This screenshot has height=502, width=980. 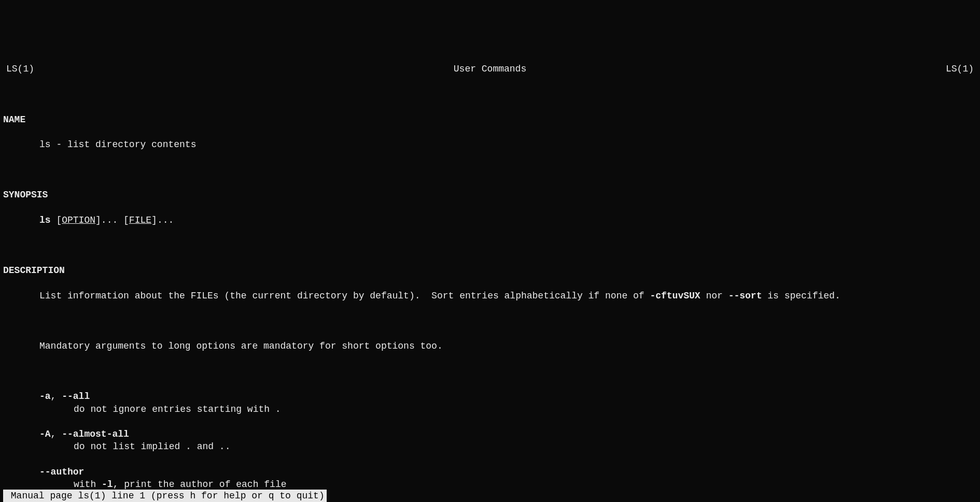 What do you see at coordinates (490, 346) in the screenshot?
I see `description-mandatory: Mandatory arguments to long options are …` at bounding box center [490, 346].